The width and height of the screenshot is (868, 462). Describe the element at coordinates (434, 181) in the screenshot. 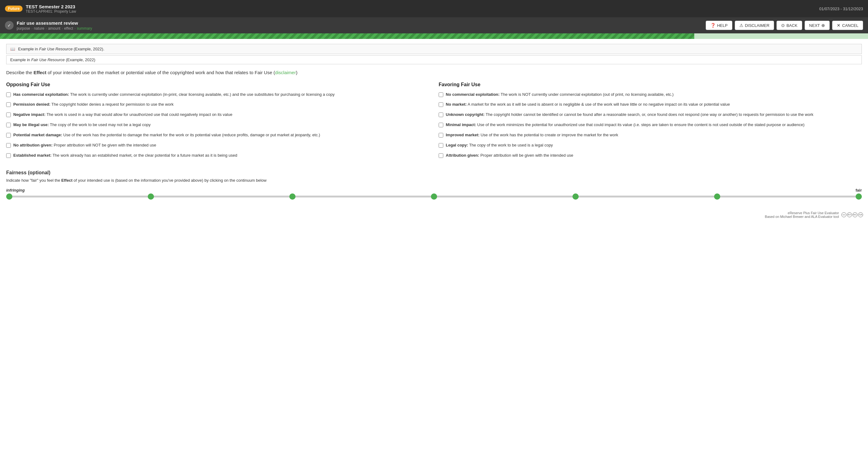

I see `fairness-description: Indicate how "fair" you feel the Effect …` at that location.